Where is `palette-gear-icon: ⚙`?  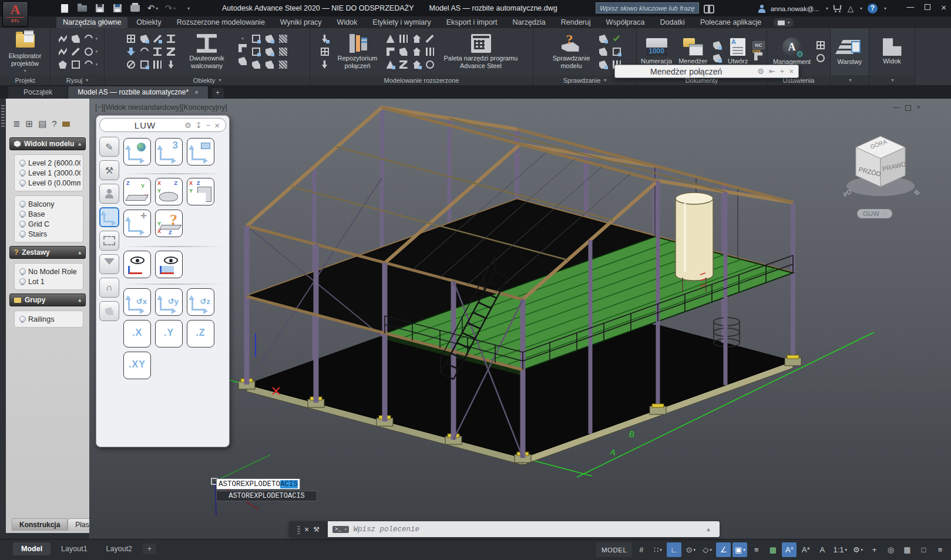
palette-gear-icon: ⚙ is located at coordinates (761, 72).